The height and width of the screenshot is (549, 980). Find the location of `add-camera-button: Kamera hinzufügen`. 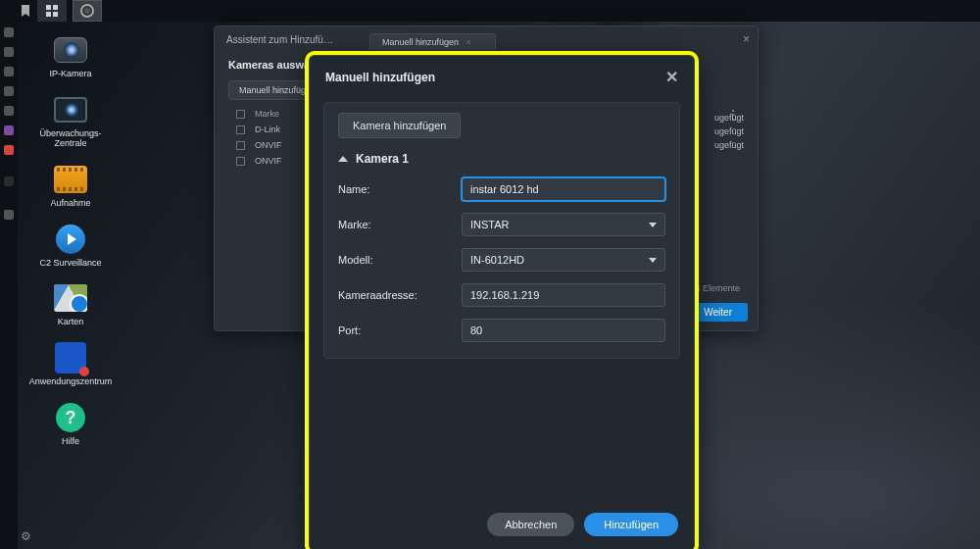

add-camera-button: Kamera hinzufügen is located at coordinates (400, 125).